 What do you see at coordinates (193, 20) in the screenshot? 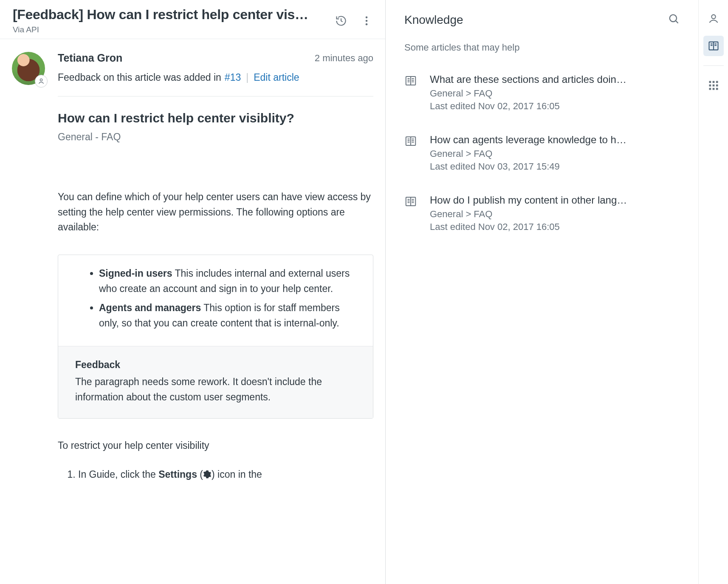
I see `ticket-header: [Feedback] How can I restrict help cente…` at bounding box center [193, 20].